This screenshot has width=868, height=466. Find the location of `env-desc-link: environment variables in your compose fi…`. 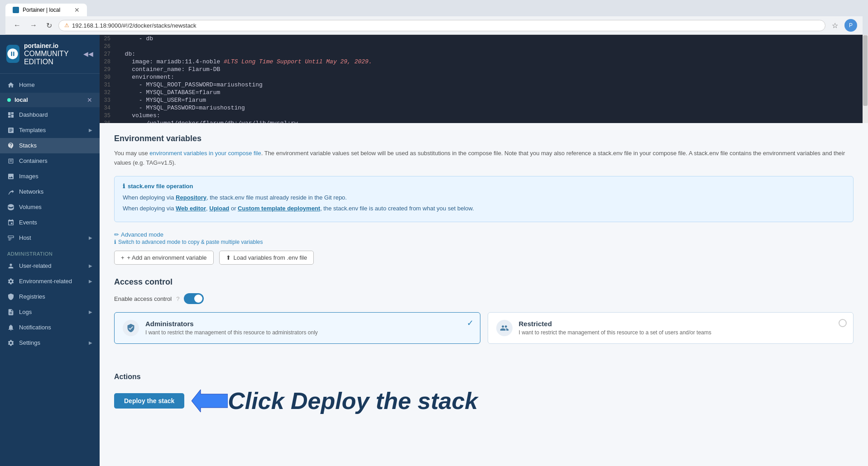

env-desc-link: environment variables in your compose fi… is located at coordinates (205, 153).